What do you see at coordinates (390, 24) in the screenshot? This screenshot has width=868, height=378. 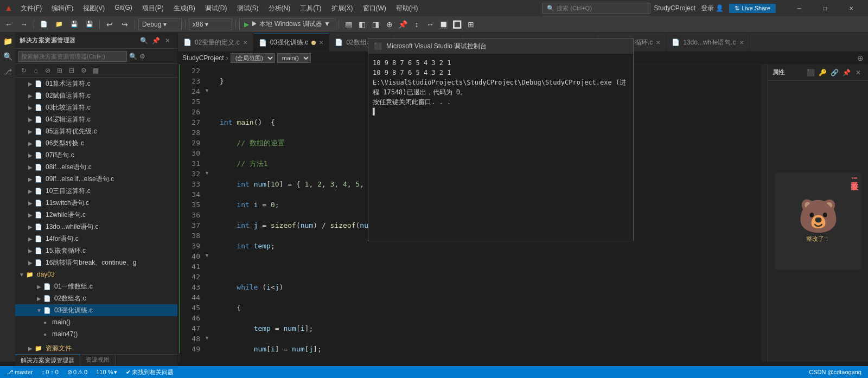 I see `tool-btn-4: ⊕` at bounding box center [390, 24].